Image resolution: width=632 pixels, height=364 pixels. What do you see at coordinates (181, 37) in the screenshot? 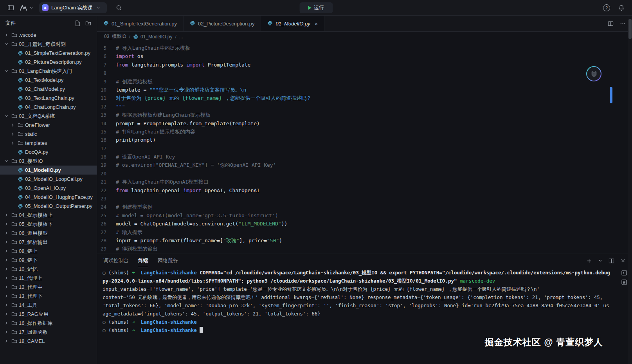
I see `breadcrumb-item: ...` at bounding box center [181, 37].